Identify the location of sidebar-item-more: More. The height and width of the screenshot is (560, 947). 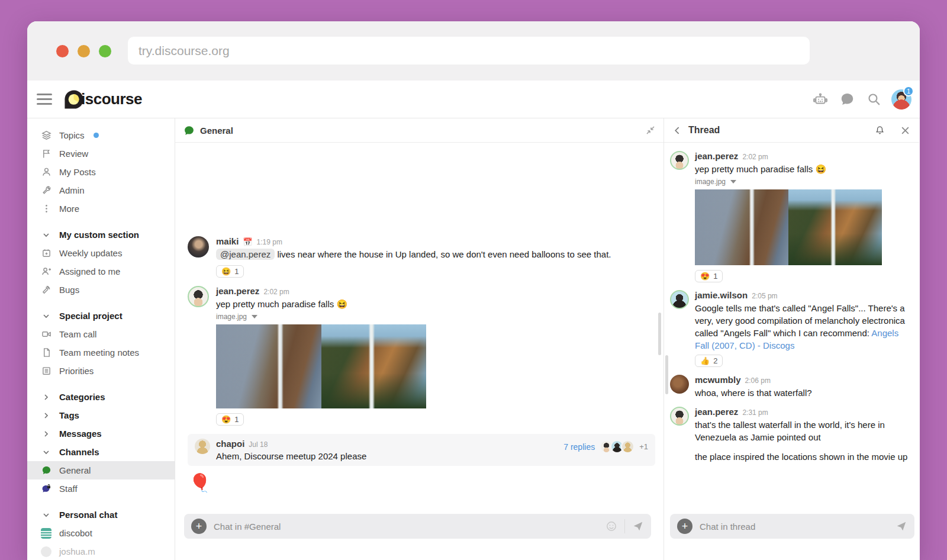
(101, 208).